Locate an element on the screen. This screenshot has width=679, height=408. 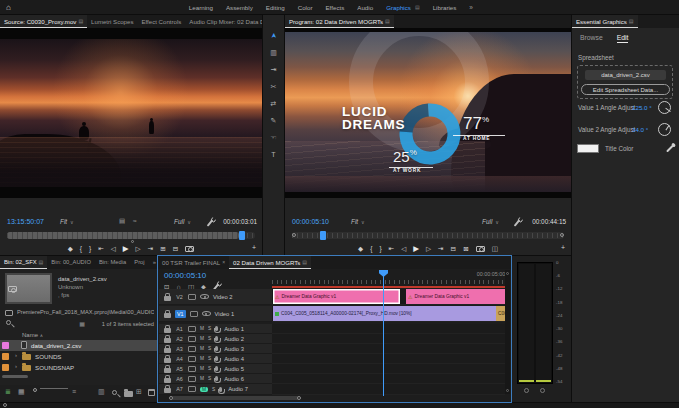
workspace-overflow-icon: » is located at coordinates (471, 8).